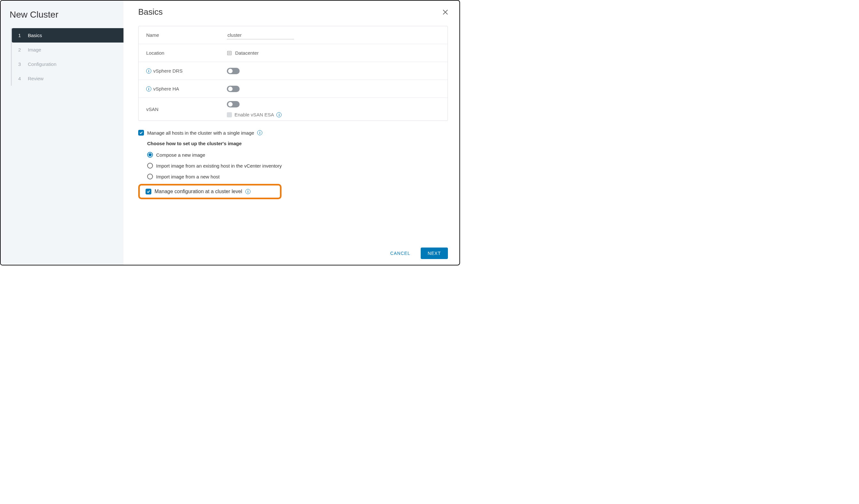 The image size is (859, 504). I want to click on below-table-section: Manage all hosts in the cluster with a s…, so click(293, 165).